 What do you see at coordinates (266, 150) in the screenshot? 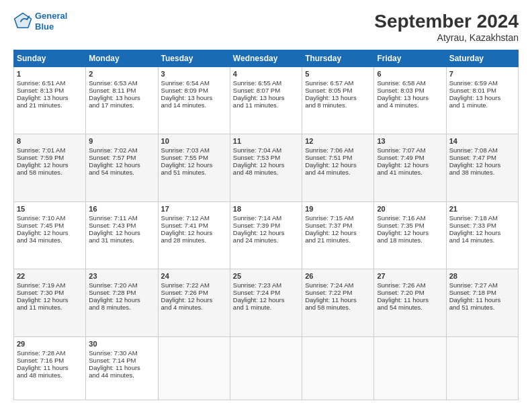
I see `day-info-line: Sunrise: 7:04 AM` at bounding box center [266, 150].